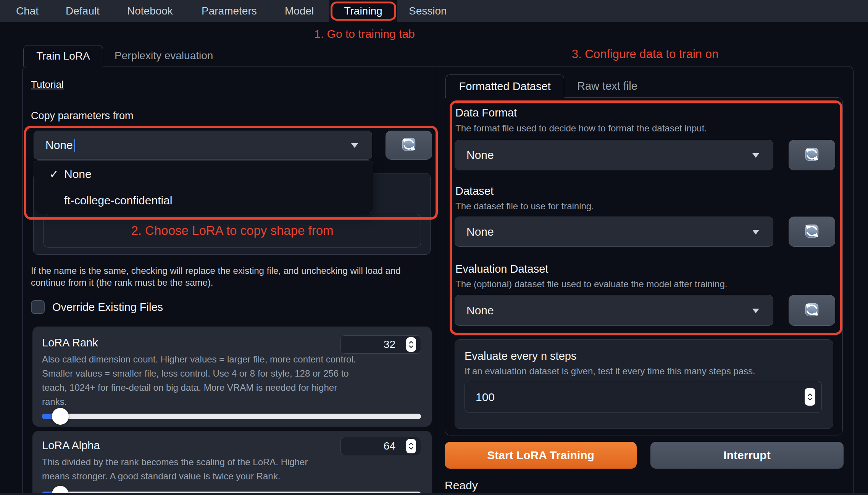  I want to click on annotation-step3: 3. Configure data to train on, so click(645, 54).